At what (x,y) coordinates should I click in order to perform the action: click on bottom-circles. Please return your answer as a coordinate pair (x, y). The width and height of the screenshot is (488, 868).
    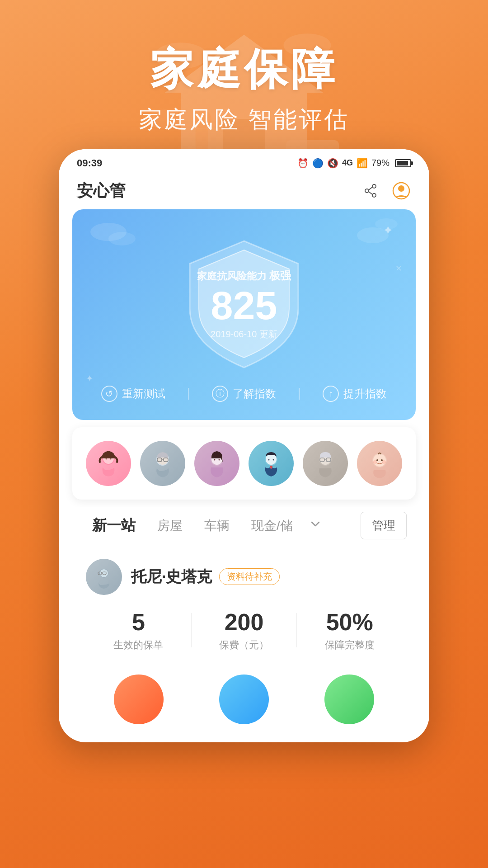
    Looking at the image, I should click on (244, 699).